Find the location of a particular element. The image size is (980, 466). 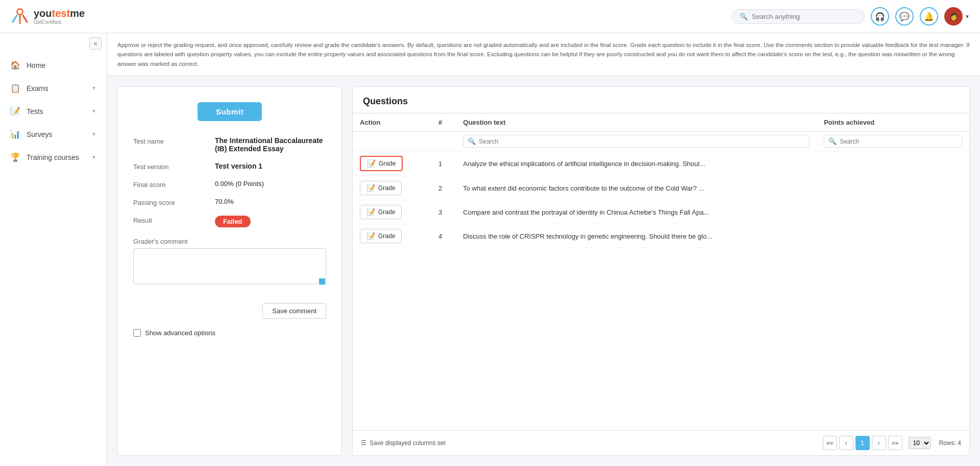

sidebar-item-tests: 📝 Tests ▼ is located at coordinates (53, 111).